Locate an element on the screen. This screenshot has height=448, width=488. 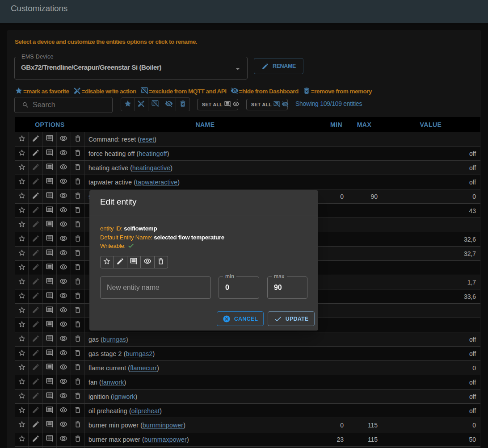
writeable-label: Writeable: is located at coordinates (113, 246).